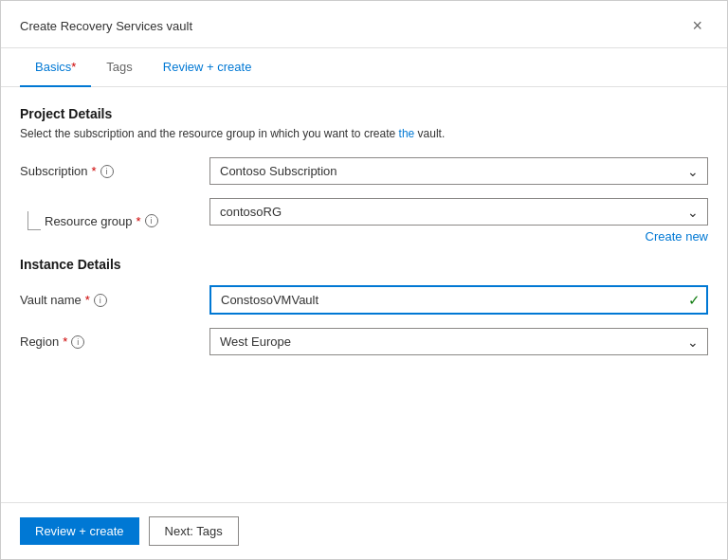 This screenshot has height=560, width=728. What do you see at coordinates (115, 171) in the screenshot?
I see `subscription-label: Subscription * i` at bounding box center [115, 171].